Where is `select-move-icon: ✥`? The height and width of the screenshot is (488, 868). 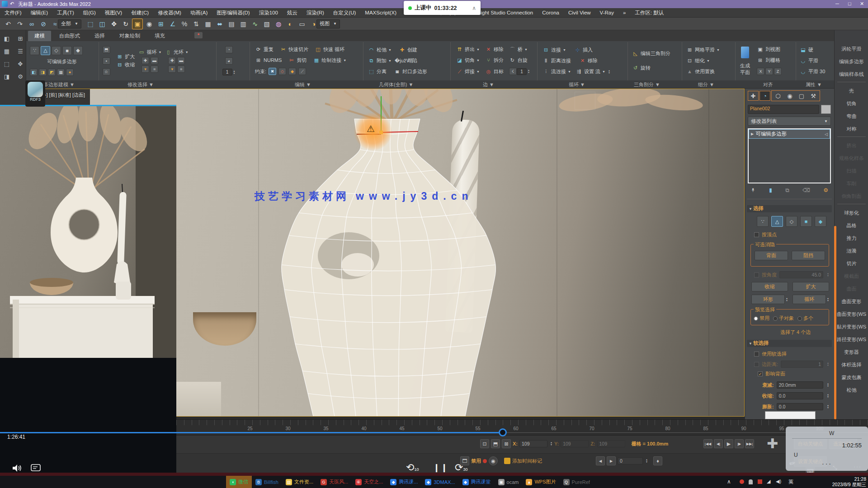 select-move-icon: ✥ is located at coordinates (114, 24).